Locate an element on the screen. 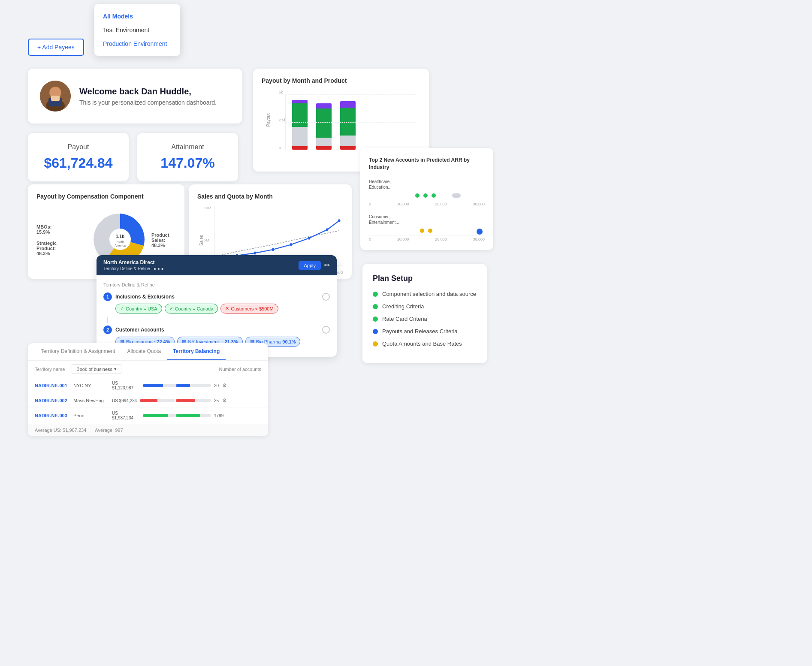 The image size is (812, 666). sales-y-10m: 10M is located at coordinates (208, 208).